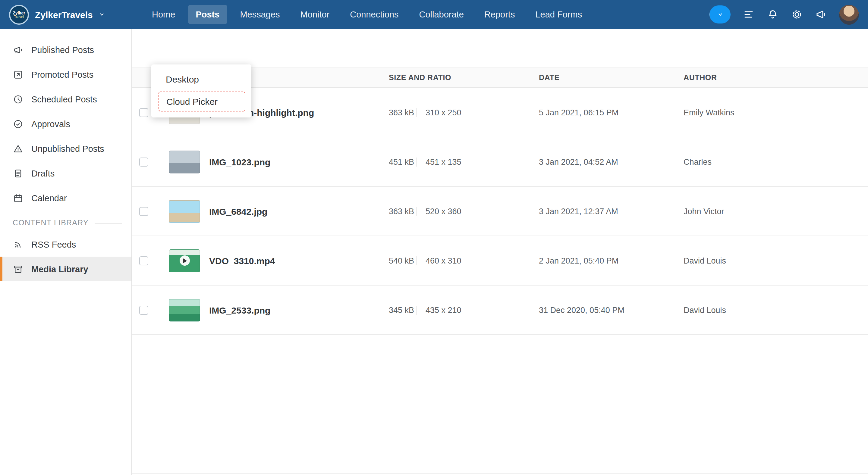 The height and width of the screenshot is (475, 868). I want to click on media-ratio: 451 x 135, so click(443, 162).